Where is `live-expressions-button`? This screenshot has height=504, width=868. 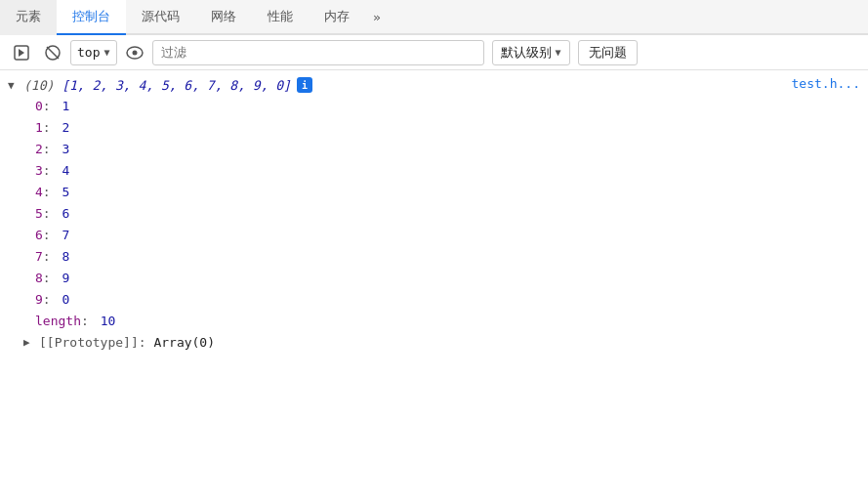
live-expressions-button is located at coordinates (135, 53).